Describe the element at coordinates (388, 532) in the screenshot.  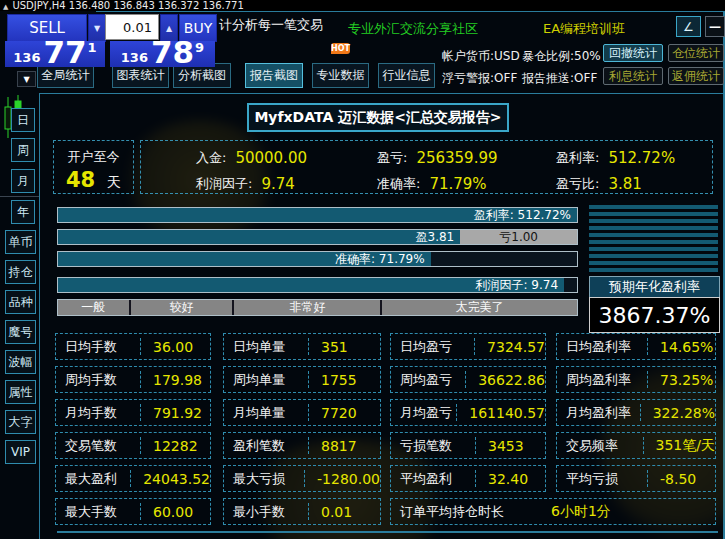
I see `next-section-border` at that location.